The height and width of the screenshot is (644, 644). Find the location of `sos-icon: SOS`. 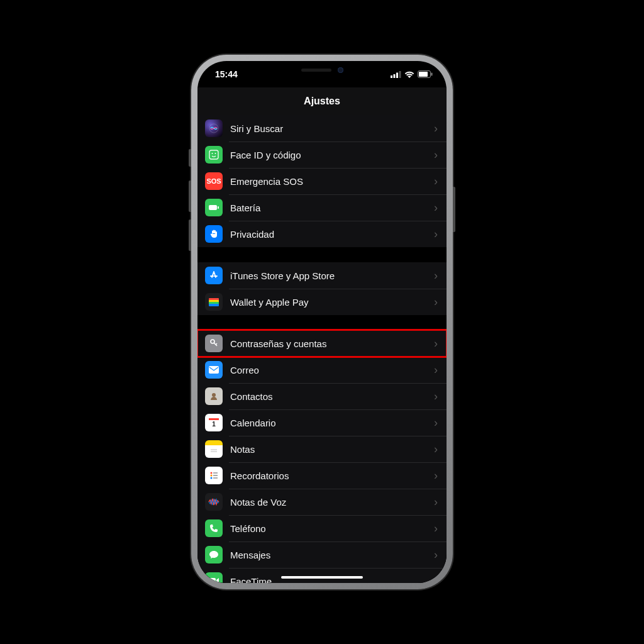

sos-icon: SOS is located at coordinates (214, 181).